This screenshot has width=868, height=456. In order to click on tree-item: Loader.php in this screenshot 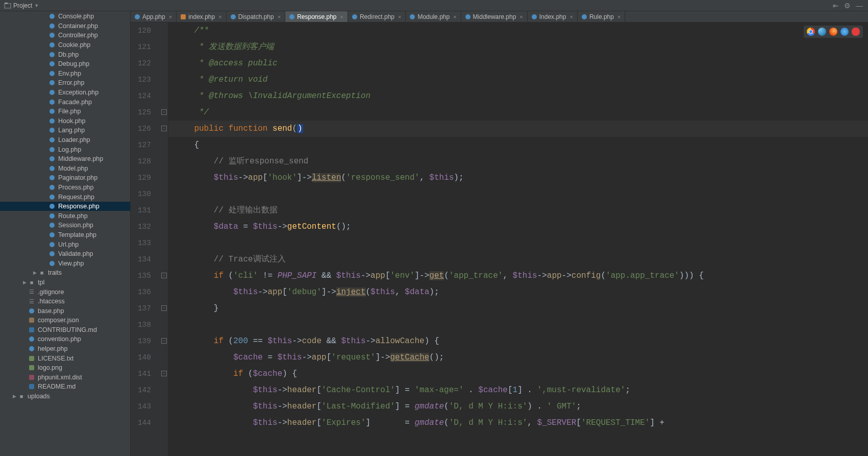, I will do `click(65, 140)`.